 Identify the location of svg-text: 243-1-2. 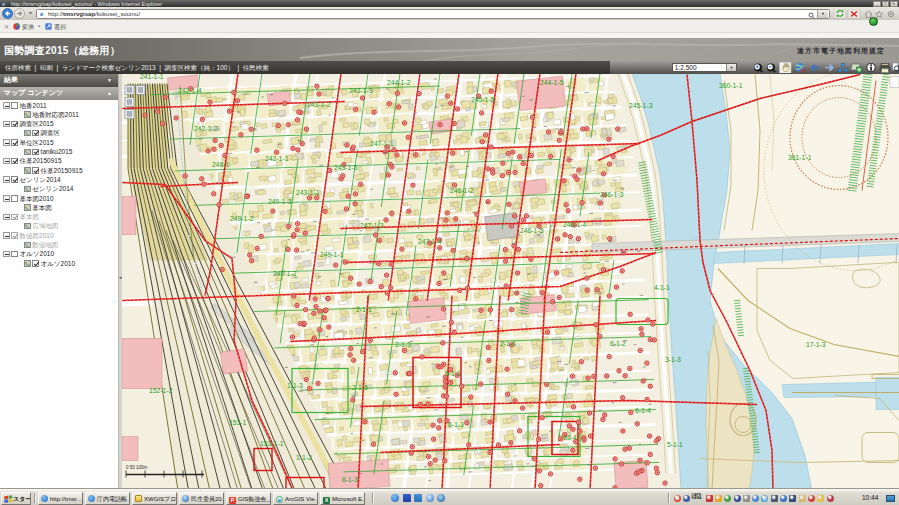
(319, 104).